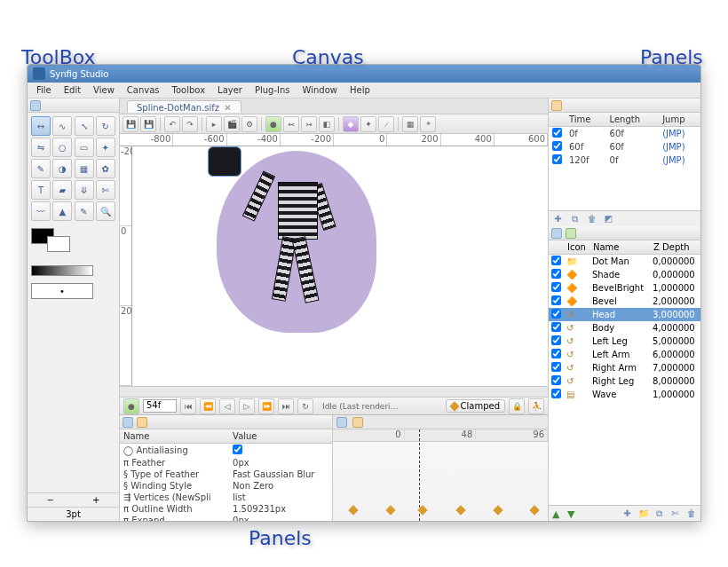 The width and height of the screenshot is (728, 567). What do you see at coordinates (536, 406) in the screenshot?
I see `bones-toggle: ⛹` at bounding box center [536, 406].